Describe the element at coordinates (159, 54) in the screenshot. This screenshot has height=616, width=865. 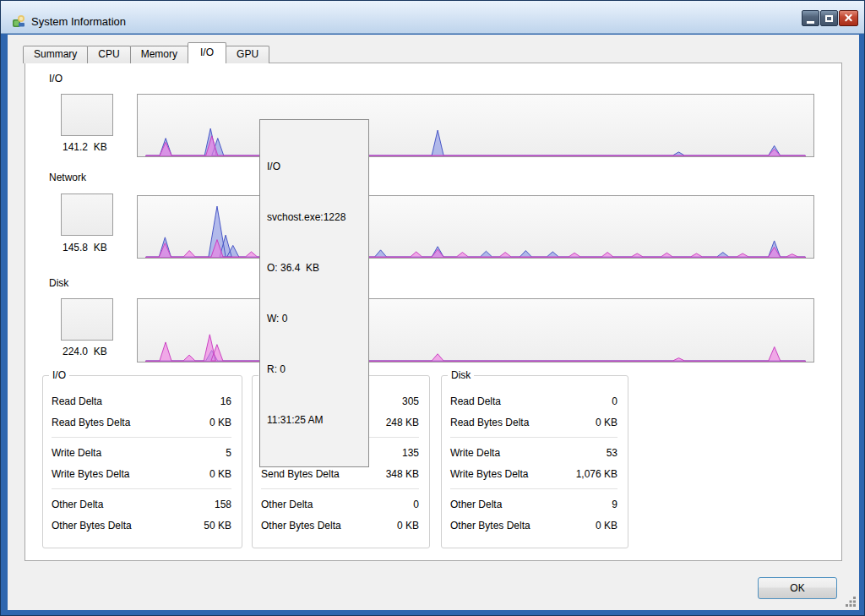
I see `tab-memory: Memory` at that location.